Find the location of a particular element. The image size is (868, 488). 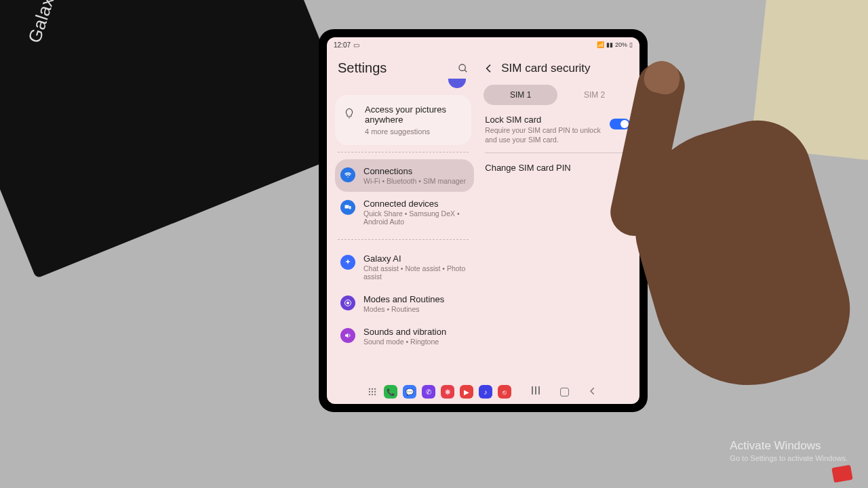

settings-item-subtitle: Wi-Fi • Bluetooth • SIM manager is located at coordinates (415, 181).